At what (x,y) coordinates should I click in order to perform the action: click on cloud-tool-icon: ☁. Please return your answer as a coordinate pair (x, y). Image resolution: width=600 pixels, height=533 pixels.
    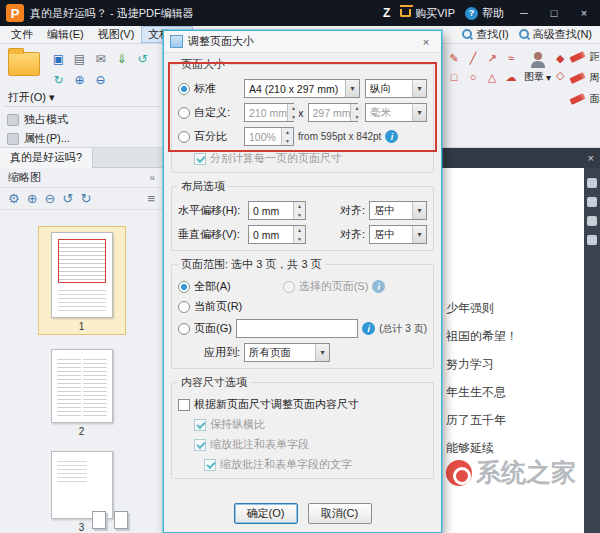
    Looking at the image, I should click on (511, 77).